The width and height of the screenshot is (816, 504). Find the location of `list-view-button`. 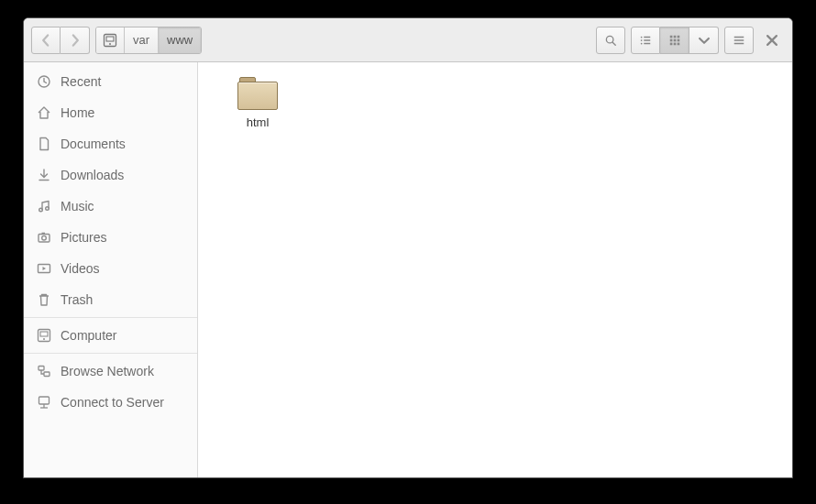

list-view-button is located at coordinates (645, 40).